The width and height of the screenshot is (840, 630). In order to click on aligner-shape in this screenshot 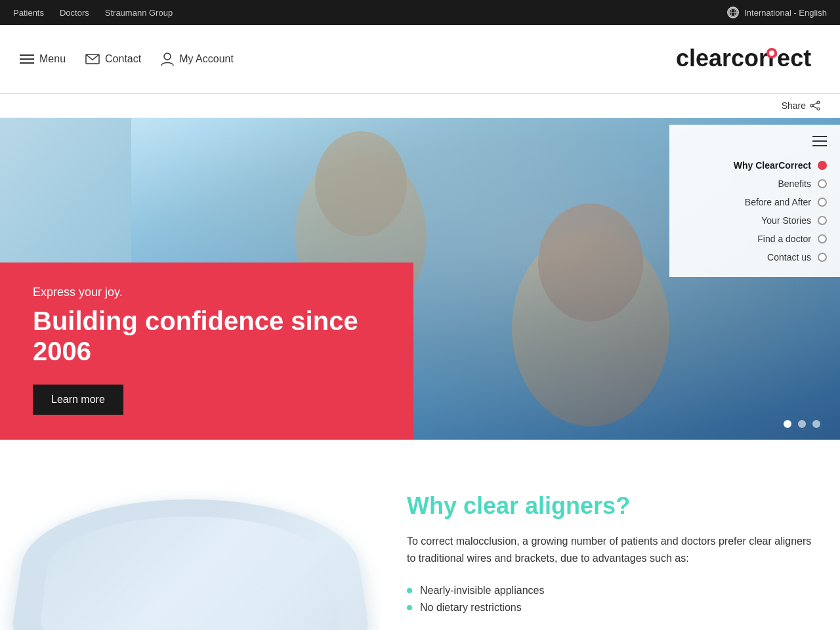, I will do `click(190, 564)`.